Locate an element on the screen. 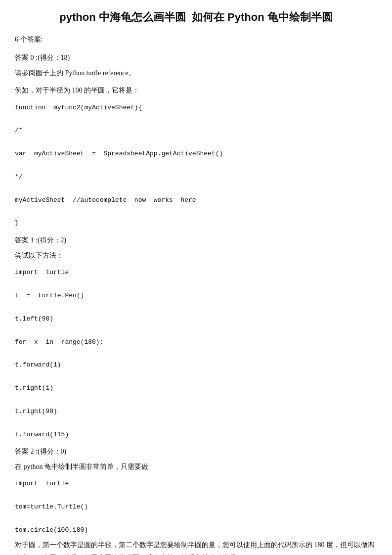 The height and width of the screenshot is (555, 392). answer-0-code-10: } is located at coordinates (196, 223).